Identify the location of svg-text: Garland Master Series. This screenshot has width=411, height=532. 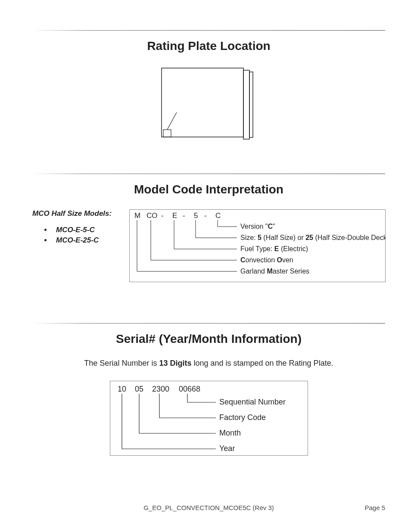
(275, 271).